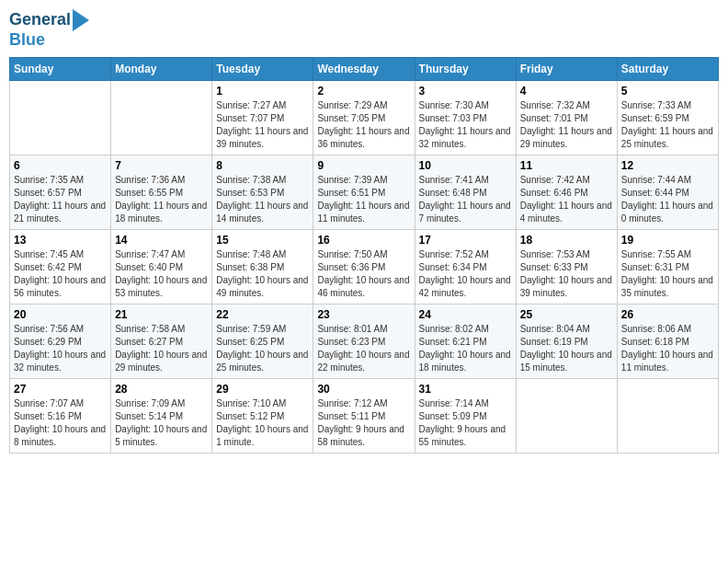  I want to click on day-info: Sunrise: 7:32 AM Sunset: 7:01 PM Dayligh…, so click(566, 125).